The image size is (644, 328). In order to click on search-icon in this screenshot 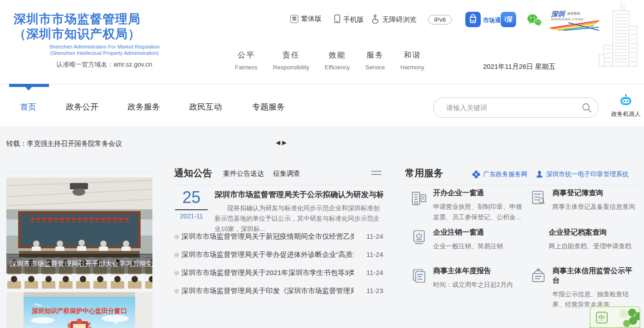, I will do `click(587, 108)`.